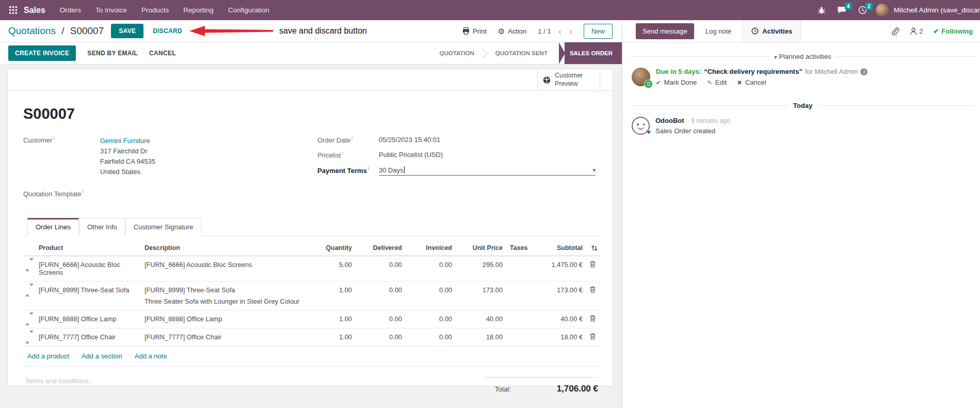 The width and height of the screenshot is (980, 408). What do you see at coordinates (594, 170) in the screenshot?
I see `dropdown-caret-icon: ▾` at bounding box center [594, 170].